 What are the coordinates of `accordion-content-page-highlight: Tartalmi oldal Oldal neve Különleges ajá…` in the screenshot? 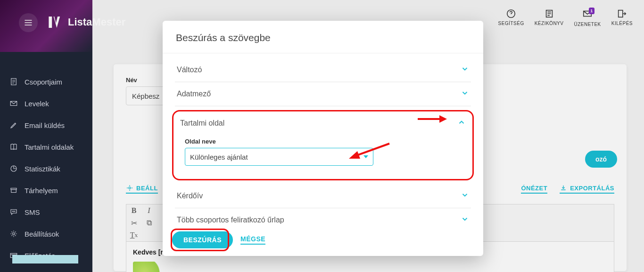 It's located at (323, 145).